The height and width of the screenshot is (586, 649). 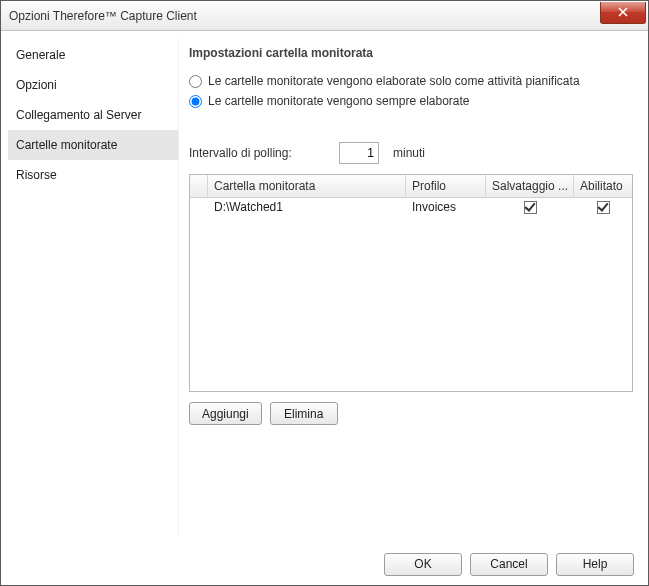 I want to click on add-button: Aggiungi, so click(x=226, y=414).